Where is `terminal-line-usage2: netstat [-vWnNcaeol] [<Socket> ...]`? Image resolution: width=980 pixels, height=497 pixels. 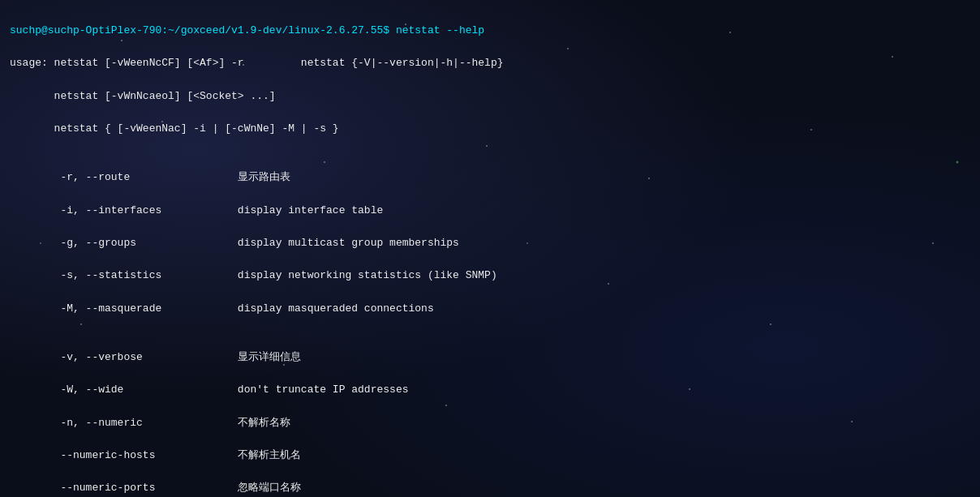
terminal-line-usage2: netstat [-vWnNcaeol] [<Socket> ...] is located at coordinates (490, 96).